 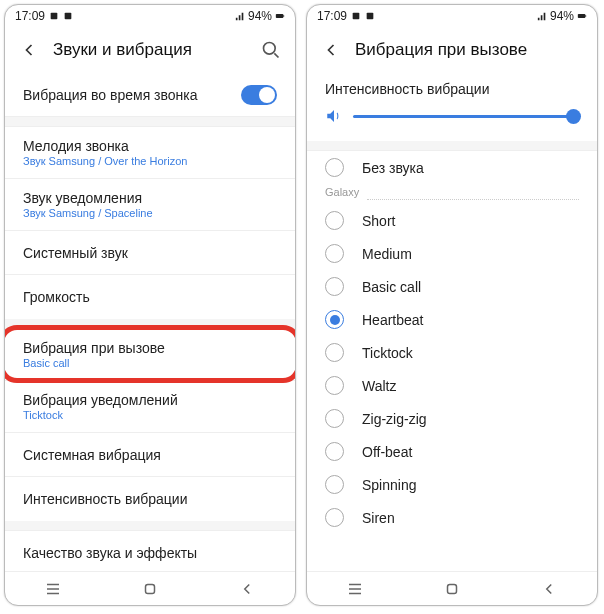 What do you see at coordinates (452, 418) in the screenshot?
I see `vibration-option: Zig-zig-zig` at bounding box center [452, 418].